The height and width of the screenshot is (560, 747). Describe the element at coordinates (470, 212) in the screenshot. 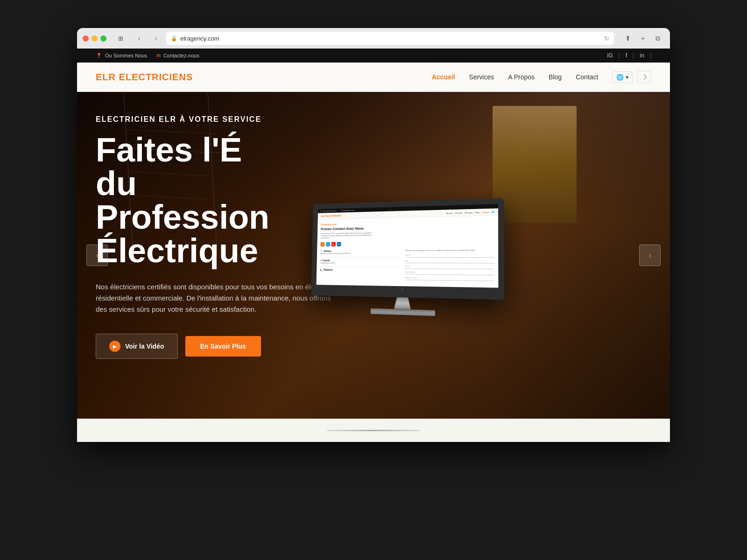

I see `inner-nav-links: Accueil Services A Propos Blog Contact 🌐` at that location.